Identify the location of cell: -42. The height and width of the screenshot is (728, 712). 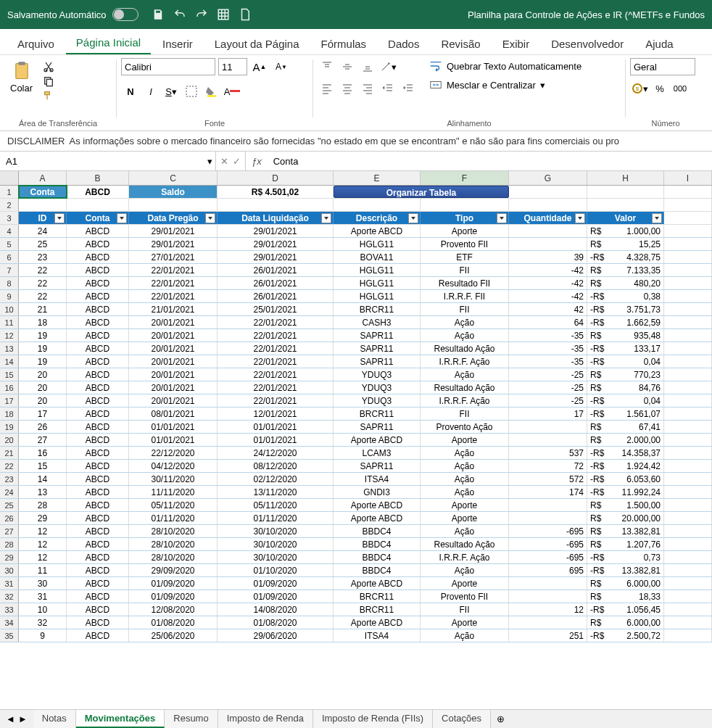
(548, 283).